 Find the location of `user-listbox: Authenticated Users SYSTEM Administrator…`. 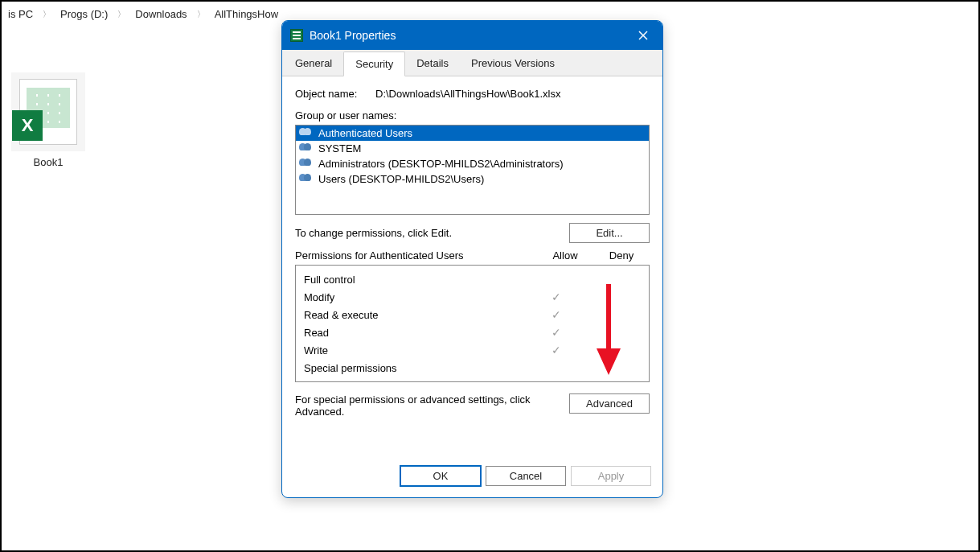

user-listbox: Authenticated Users SYSTEM Administrator… is located at coordinates (473, 170).